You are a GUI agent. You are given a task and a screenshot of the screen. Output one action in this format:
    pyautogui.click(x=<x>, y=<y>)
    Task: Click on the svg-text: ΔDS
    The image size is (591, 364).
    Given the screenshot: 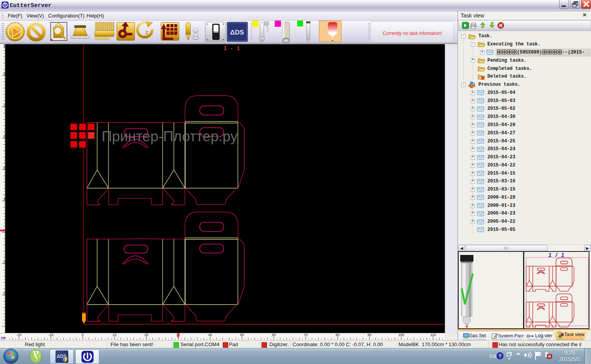 What is the action you would take?
    pyautogui.click(x=237, y=33)
    